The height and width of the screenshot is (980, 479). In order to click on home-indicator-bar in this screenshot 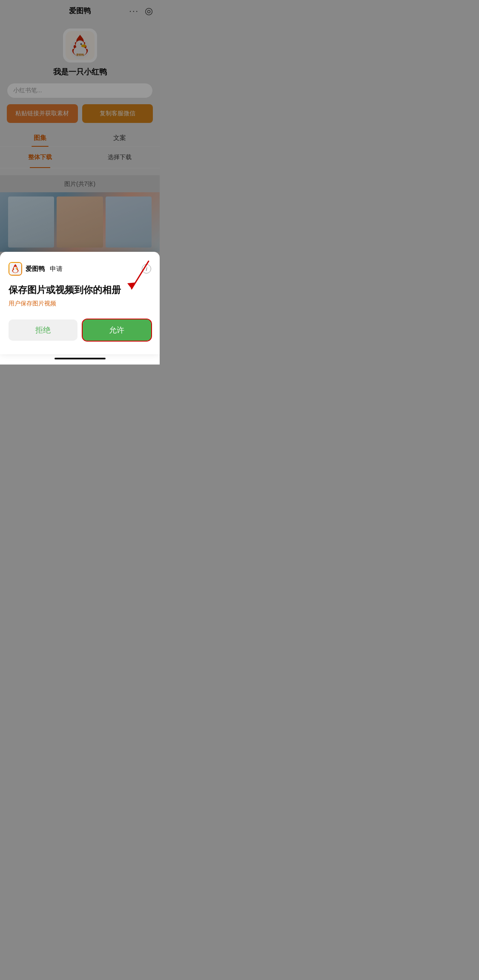, I will do `click(80, 359)`.